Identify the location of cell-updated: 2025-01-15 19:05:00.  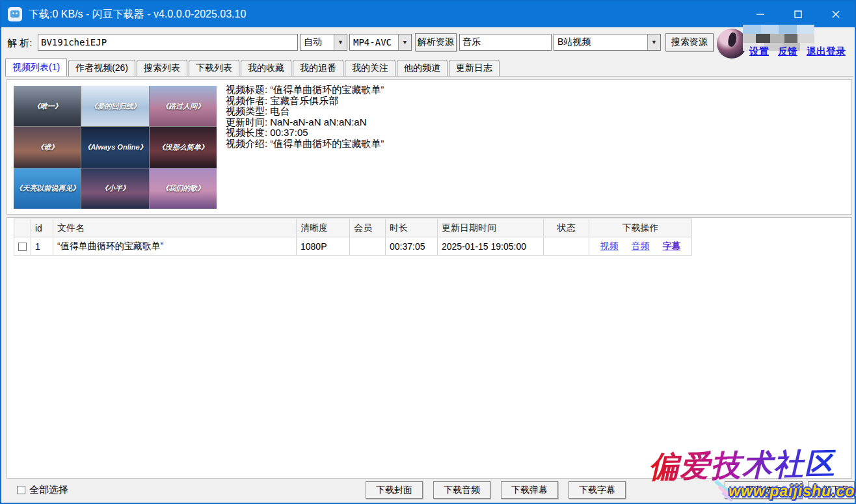
(490, 246).